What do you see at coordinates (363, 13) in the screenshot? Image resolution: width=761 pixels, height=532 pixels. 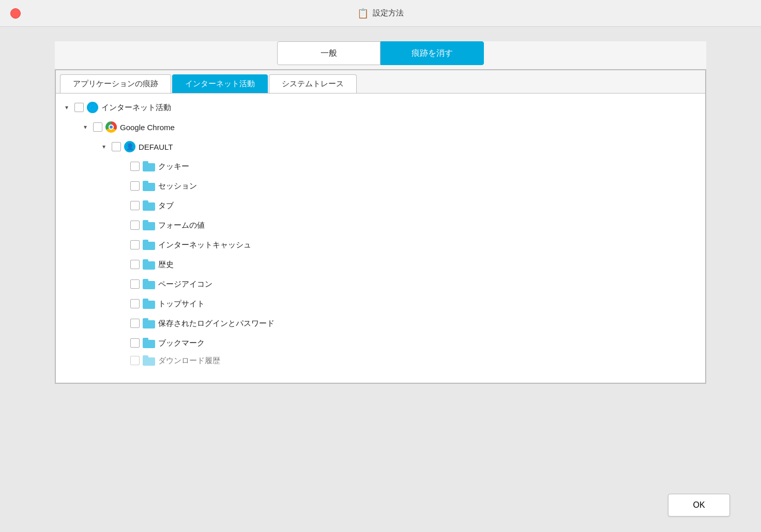 I see `title-icon: 📋` at bounding box center [363, 13].